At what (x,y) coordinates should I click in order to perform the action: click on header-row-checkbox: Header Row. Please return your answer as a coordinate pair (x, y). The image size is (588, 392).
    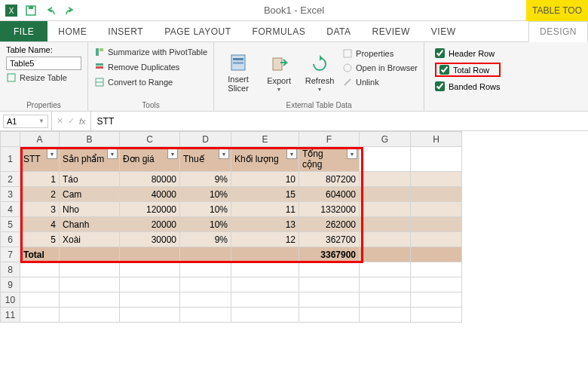
    Looking at the image, I should click on (467, 53).